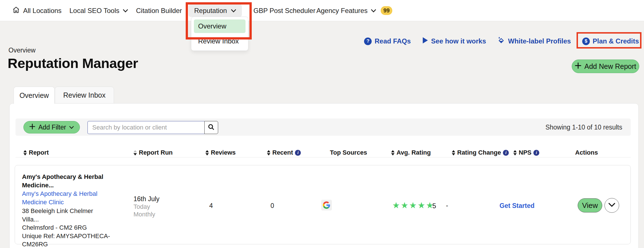 This screenshot has height=248, width=644. What do you see at coordinates (211, 206) in the screenshot?
I see `reviews-count: 4` at bounding box center [211, 206].